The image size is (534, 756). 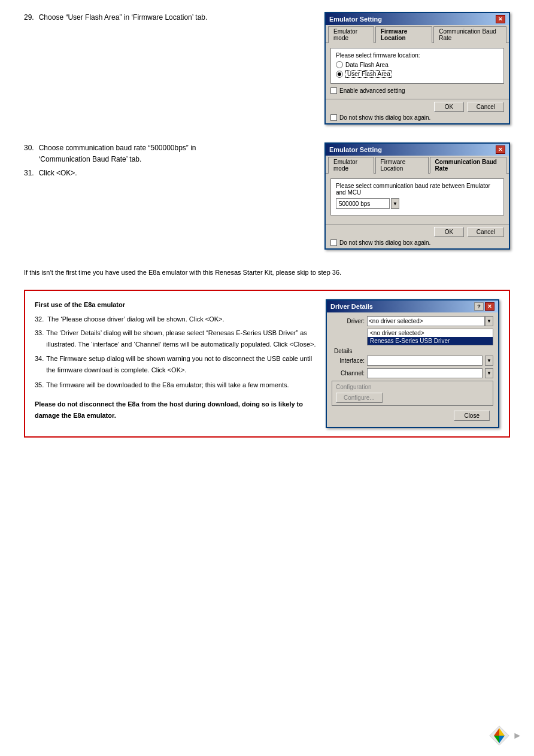 I want to click on help-button: ?, so click(x=479, y=306).